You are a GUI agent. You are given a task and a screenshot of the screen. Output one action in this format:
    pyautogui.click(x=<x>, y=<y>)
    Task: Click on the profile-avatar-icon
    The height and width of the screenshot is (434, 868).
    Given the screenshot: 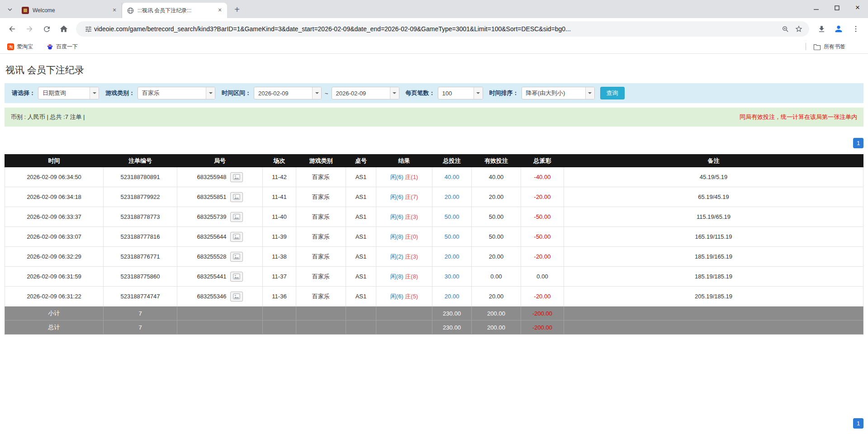 What is the action you would take?
    pyautogui.click(x=839, y=29)
    